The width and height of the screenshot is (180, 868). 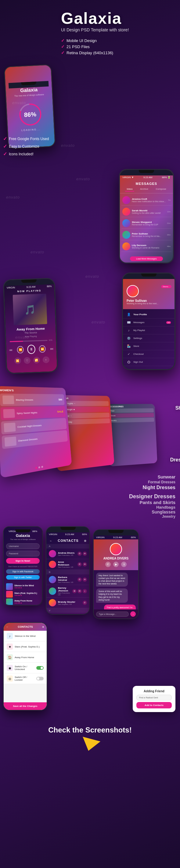 I want to click on settings-icon-5: ◎, so click(x=10, y=679).